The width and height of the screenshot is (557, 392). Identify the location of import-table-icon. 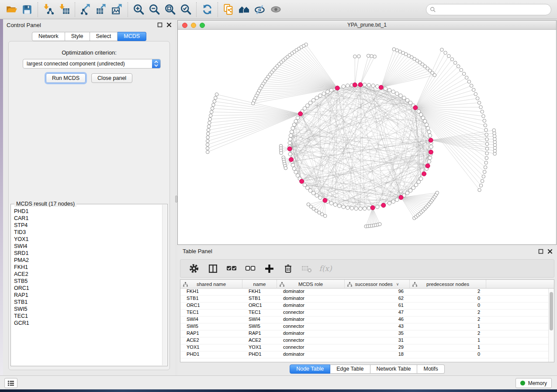
(64, 10).